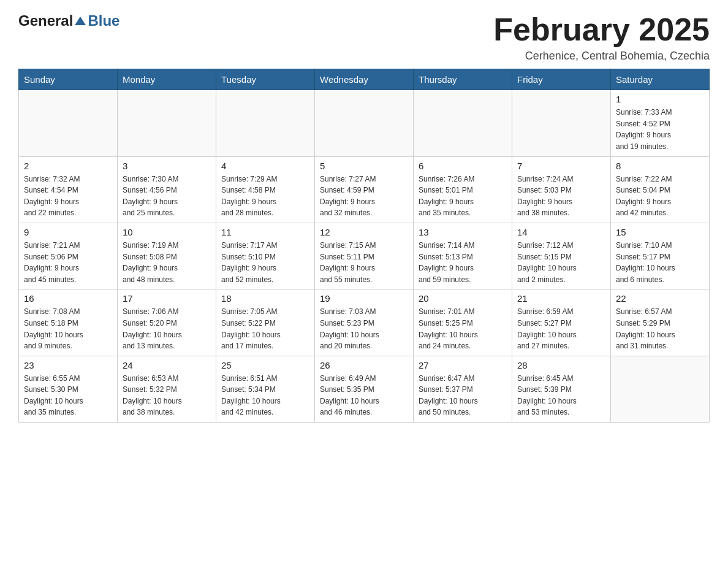 The height and width of the screenshot is (563, 728). What do you see at coordinates (364, 389) in the screenshot?
I see `calendar-week-row: 23Sunrise: 6:55 AM Sunset: 5:30 PM Dayli…` at bounding box center [364, 389].